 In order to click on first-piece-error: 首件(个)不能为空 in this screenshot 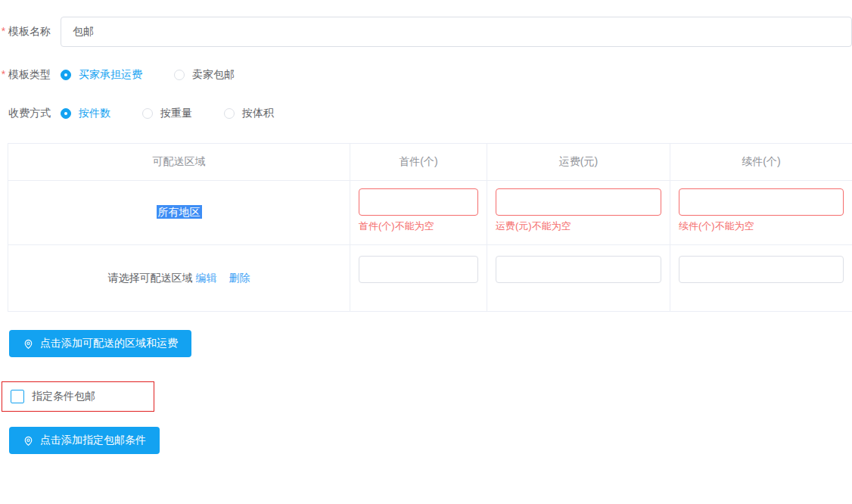, I will do `click(418, 226)`.